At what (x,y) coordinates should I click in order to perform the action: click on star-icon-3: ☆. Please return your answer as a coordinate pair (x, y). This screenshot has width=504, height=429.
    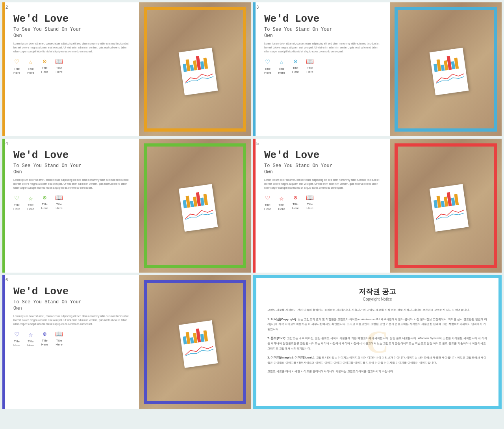
    Looking at the image, I should click on (282, 62).